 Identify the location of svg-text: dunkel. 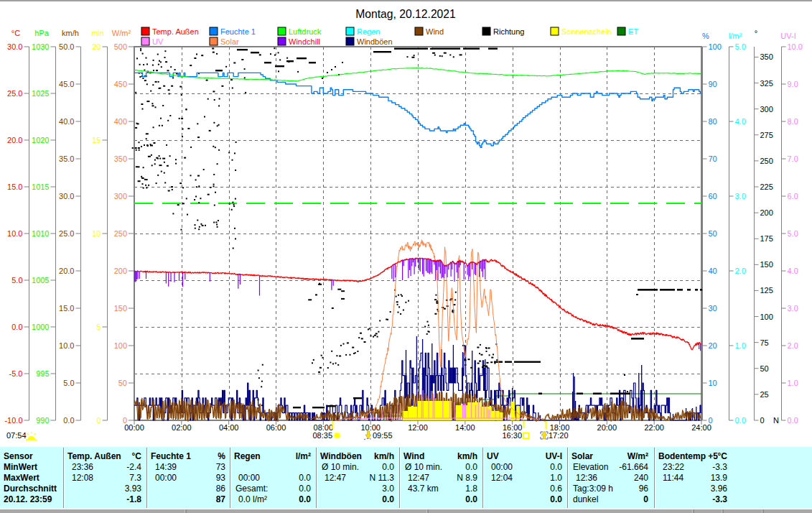
(586, 499).